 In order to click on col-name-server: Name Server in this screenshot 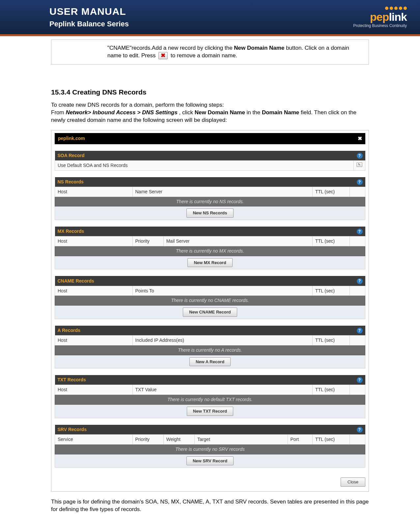, I will do `click(222, 192)`.